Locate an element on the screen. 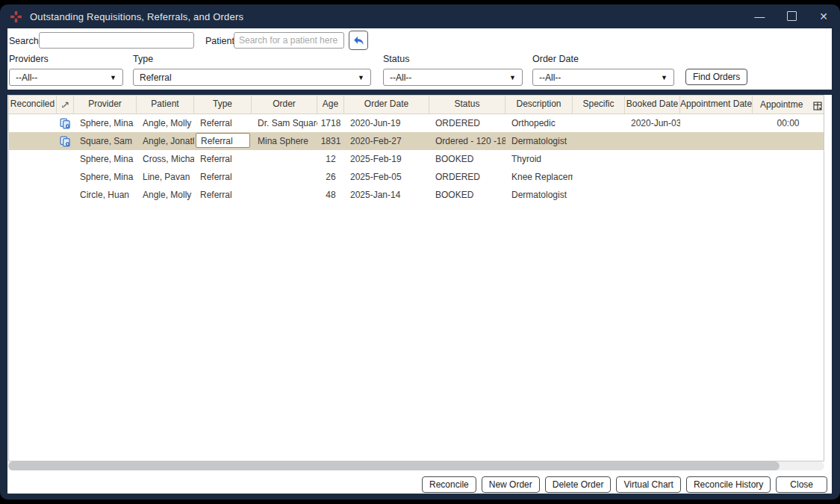  column-header-type: Type is located at coordinates (223, 105).